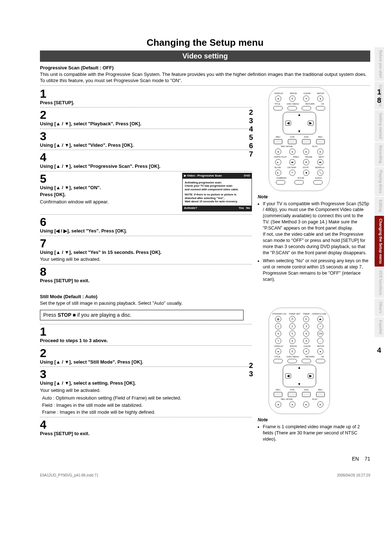 The height and width of the screenshot is (555, 392). What do you see at coordinates (217, 195) in the screenshot?
I see `osd-line: NOTE: If there is no picture or picture …` at bounding box center [217, 195].